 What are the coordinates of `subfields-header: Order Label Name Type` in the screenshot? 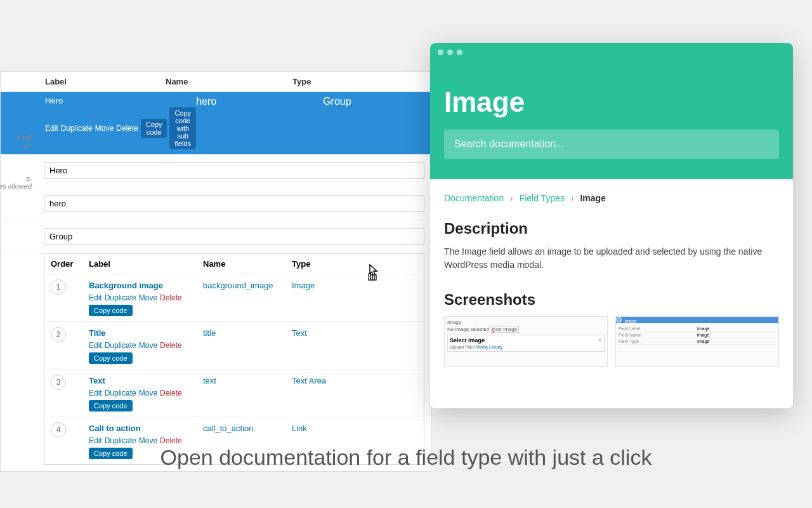 It's located at (234, 264).